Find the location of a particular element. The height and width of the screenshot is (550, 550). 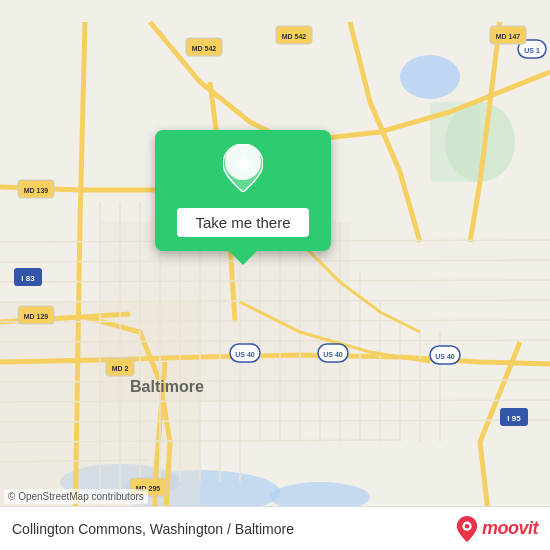

svg-text: MD 129 is located at coordinates (36, 316).